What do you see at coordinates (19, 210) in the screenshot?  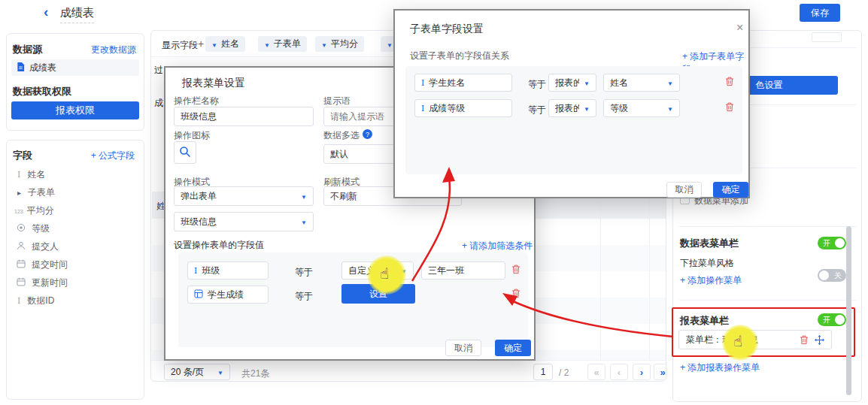 I see `number-icon` at bounding box center [19, 210].